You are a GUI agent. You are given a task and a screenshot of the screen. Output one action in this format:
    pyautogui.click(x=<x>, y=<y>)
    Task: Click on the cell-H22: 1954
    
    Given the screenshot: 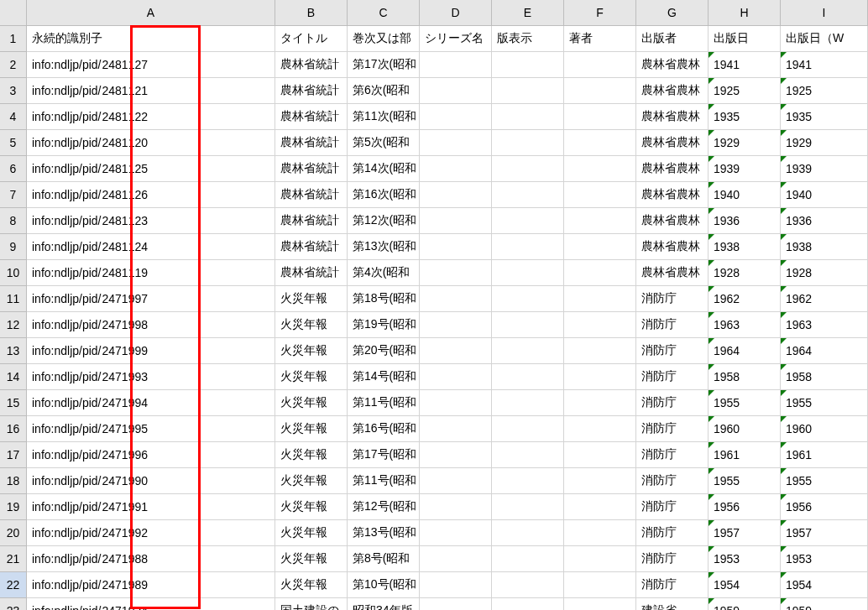 What is the action you would take?
    pyautogui.click(x=745, y=586)
    